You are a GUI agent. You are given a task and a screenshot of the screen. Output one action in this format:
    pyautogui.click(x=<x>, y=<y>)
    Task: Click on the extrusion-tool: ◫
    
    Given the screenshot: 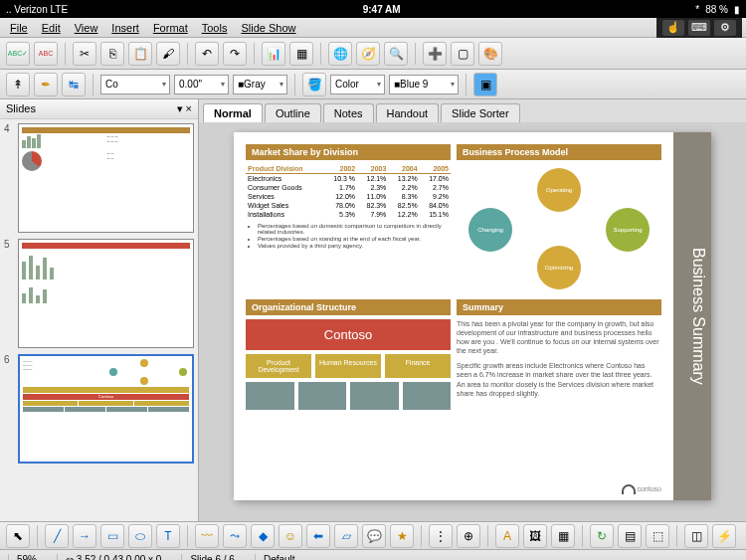 What is the action you would take?
    pyautogui.click(x=696, y=536)
    